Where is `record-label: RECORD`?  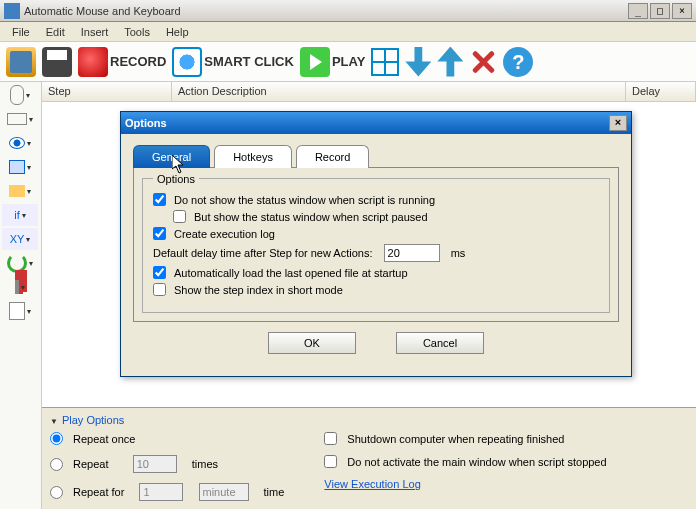 record-label: RECORD is located at coordinates (138, 62).